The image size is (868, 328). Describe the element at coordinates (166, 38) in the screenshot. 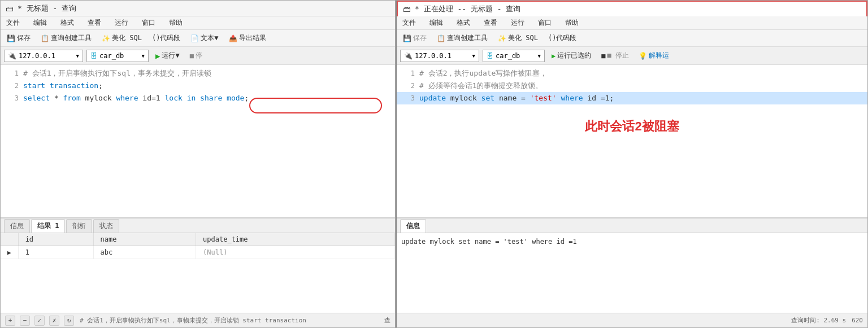

I see `code-snippet-button-left: ()代码段` at that location.